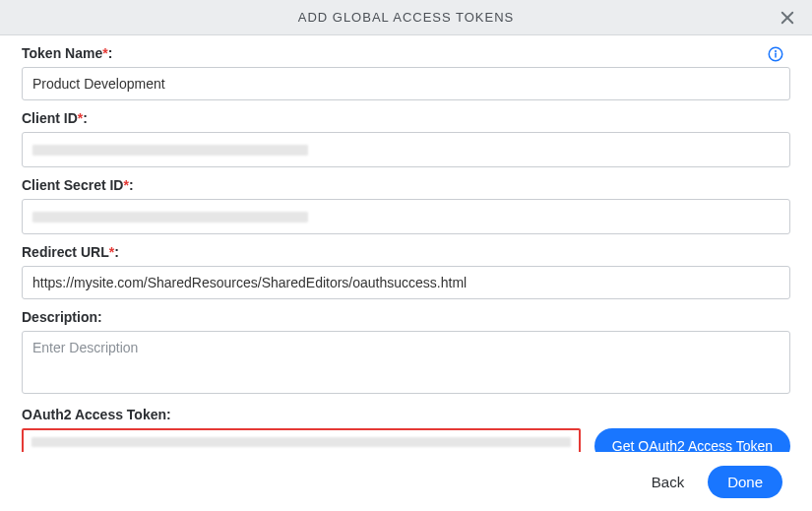  Describe the element at coordinates (406, 185) in the screenshot. I see `client-secret-label: Client Secret ID*:` at that location.